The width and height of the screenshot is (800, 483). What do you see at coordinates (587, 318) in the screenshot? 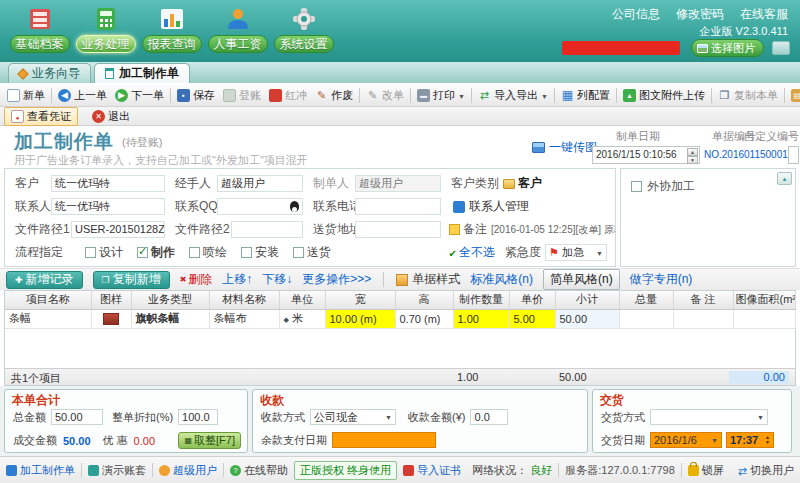
I see `cell-subtotal: 50.00` at bounding box center [587, 318].